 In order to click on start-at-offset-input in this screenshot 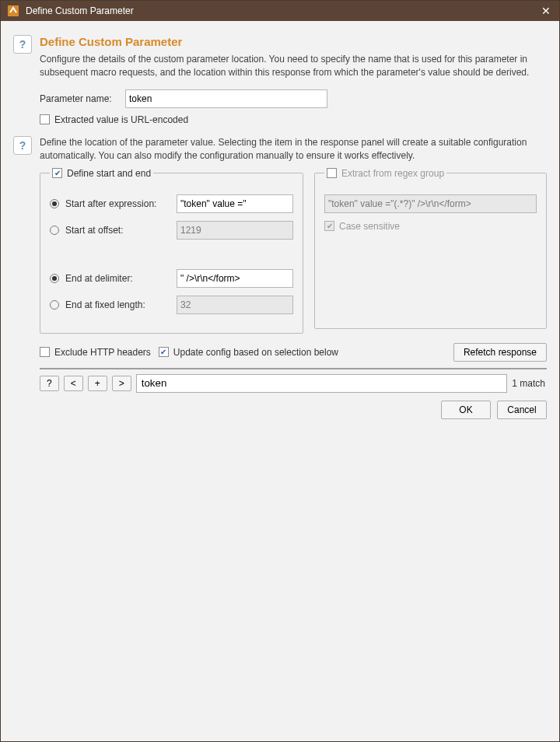, I will do `click(235, 230)`.